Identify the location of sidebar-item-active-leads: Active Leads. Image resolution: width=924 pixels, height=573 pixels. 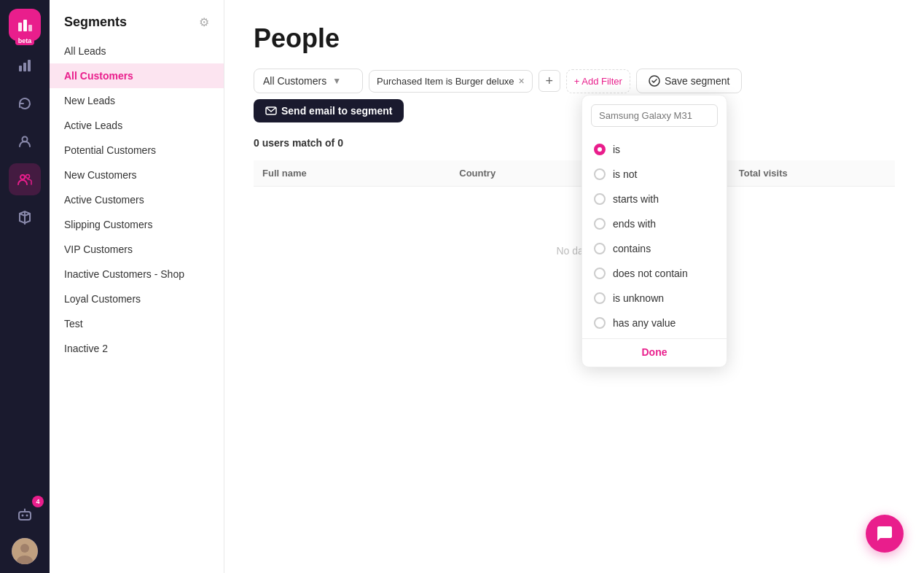
(137, 125).